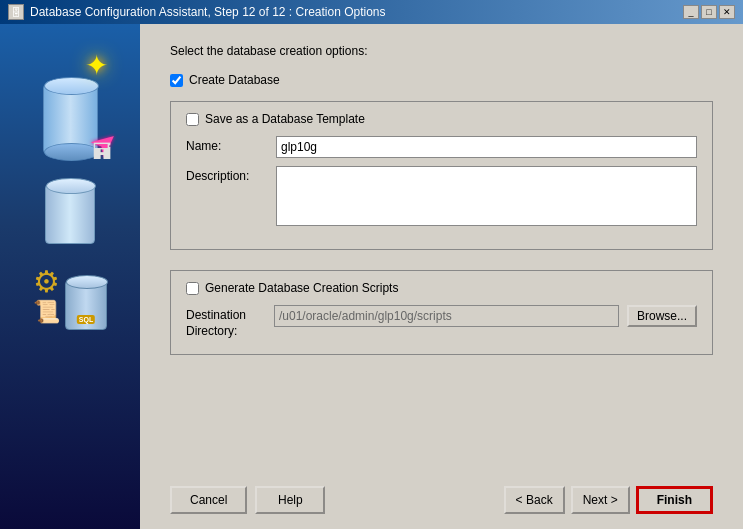 The width and height of the screenshot is (743, 529). I want to click on footer-right-buttons: < Back Next > Finish, so click(608, 500).